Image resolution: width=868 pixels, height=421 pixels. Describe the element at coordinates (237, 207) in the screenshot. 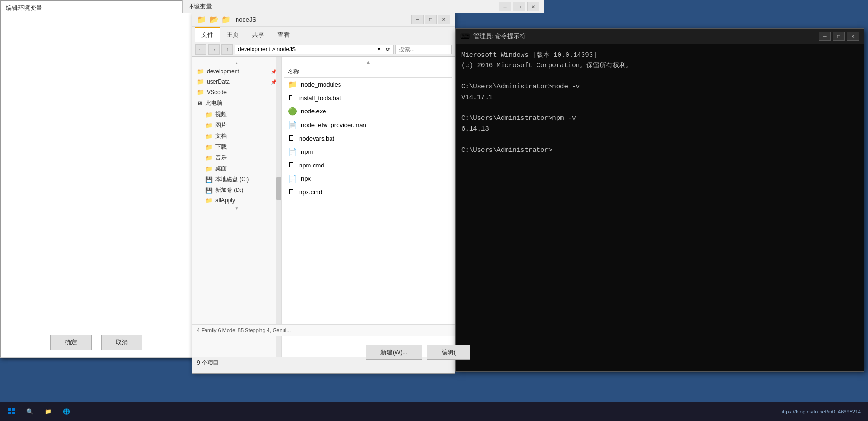

I see `nav-tree: ▲ 📁 development 📌 📁 userData 📌 📁 VScode …` at that location.